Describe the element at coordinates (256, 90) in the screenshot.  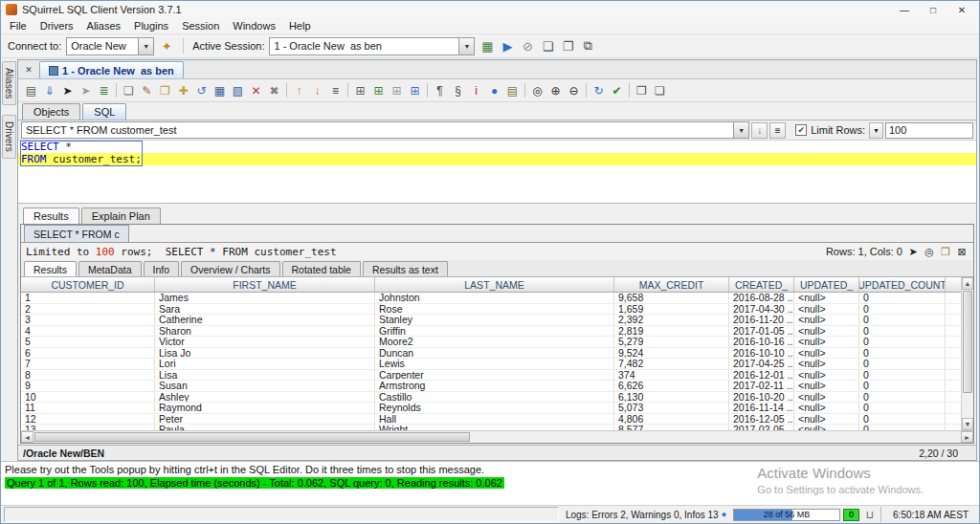
I see `detach-sql-icon: ✕` at that location.